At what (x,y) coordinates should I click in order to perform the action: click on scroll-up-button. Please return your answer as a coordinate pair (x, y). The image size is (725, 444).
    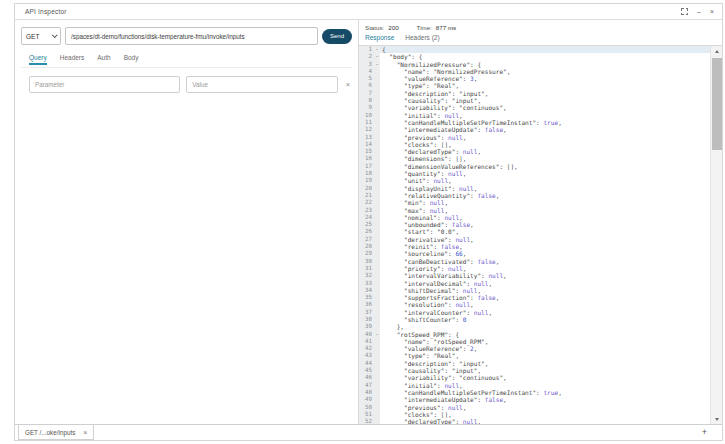
    Looking at the image, I should click on (716, 51).